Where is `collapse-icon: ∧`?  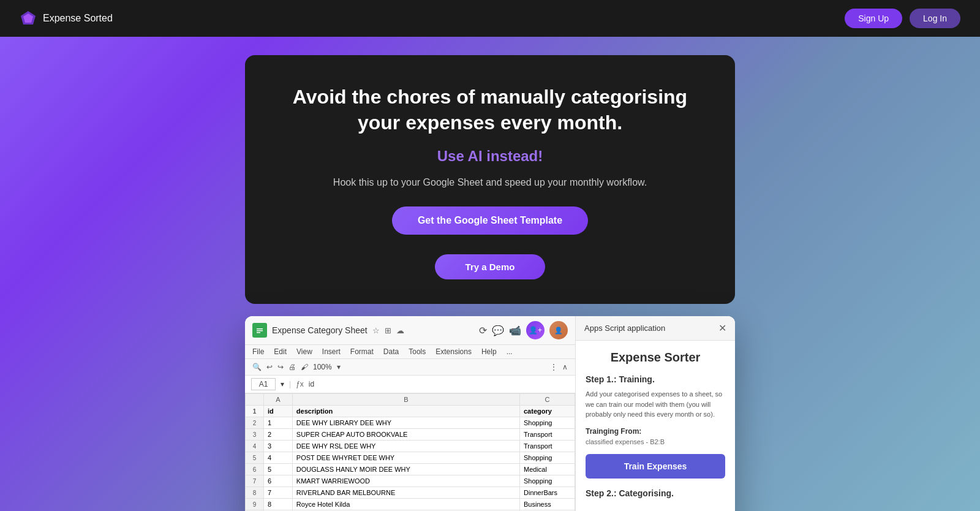
collapse-icon: ∧ is located at coordinates (565, 367).